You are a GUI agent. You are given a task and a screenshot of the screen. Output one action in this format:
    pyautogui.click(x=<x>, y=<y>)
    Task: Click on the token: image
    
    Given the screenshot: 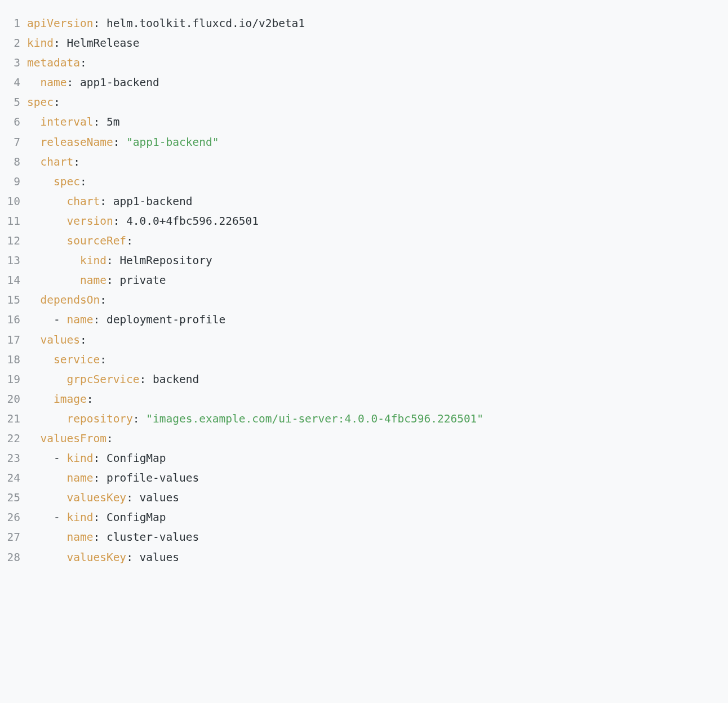 What is the action you would take?
    pyautogui.click(x=70, y=399)
    